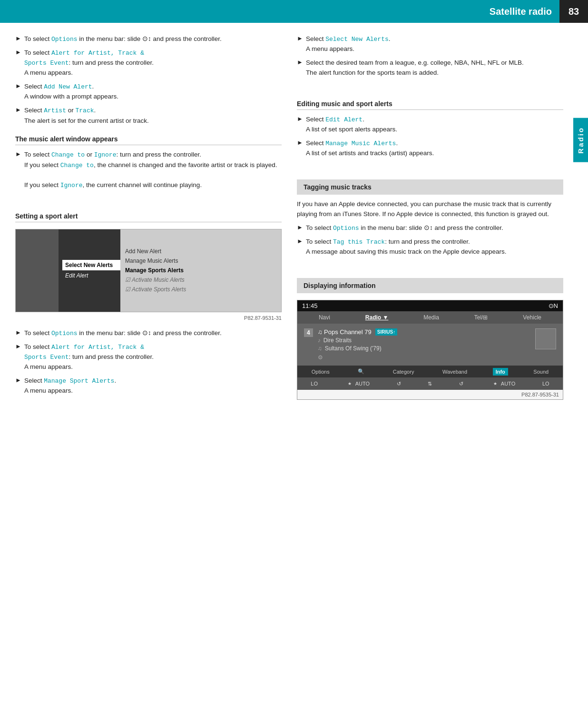 Image resolution: width=588 pixels, height=723 pixels. Describe the element at coordinates (91, 276) in the screenshot. I see `menu-item-edit-alert: Edit Alert` at that location.